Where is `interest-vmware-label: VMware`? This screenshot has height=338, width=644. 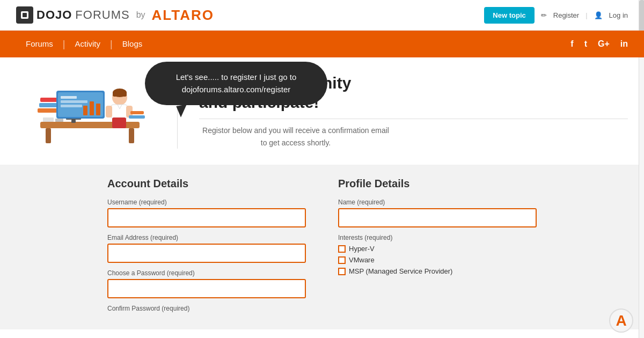
interest-vmware-label: VMware is located at coordinates (362, 260).